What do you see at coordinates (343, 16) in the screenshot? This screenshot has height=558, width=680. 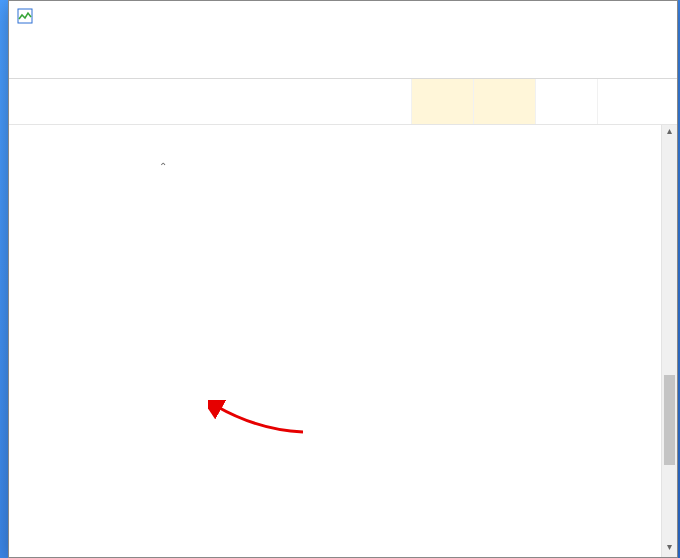 I see `titlebar` at bounding box center [343, 16].